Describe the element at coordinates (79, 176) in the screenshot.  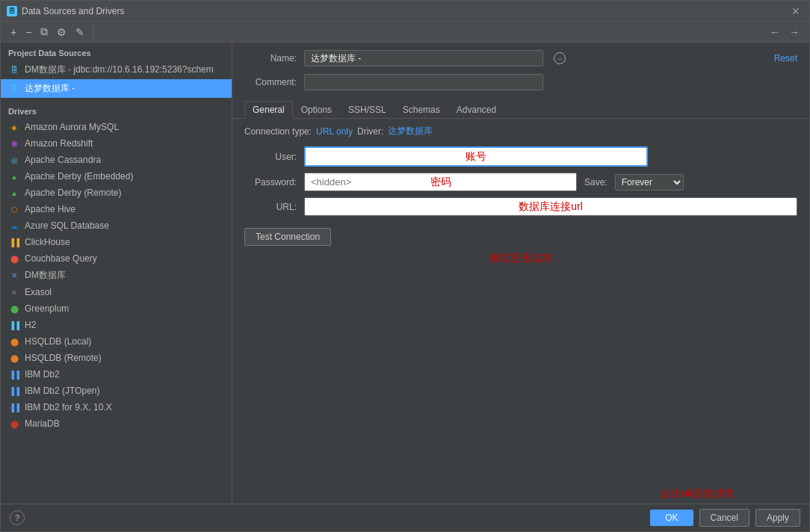
I see `driver-label: Apache Derby (Embedded)` at that location.